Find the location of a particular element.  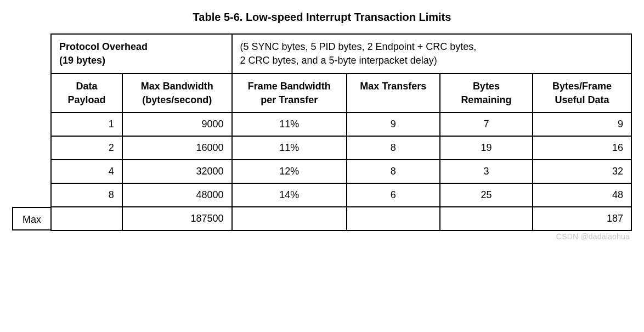

column-header-row: Data Payload Max Bandwidth (bytes/second… is located at coordinates (341, 93).